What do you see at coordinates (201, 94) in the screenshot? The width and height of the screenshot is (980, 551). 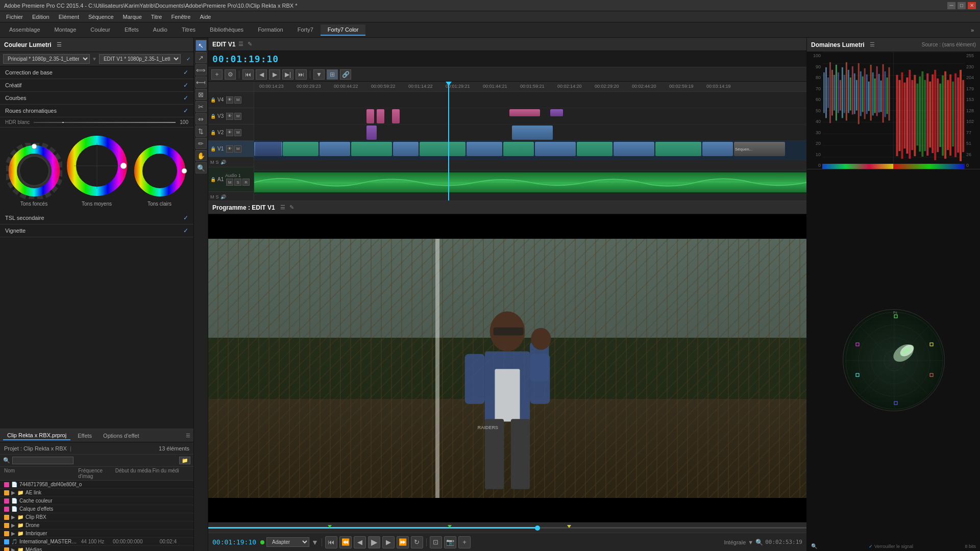 I see `rate-stretch-tool: ⊠` at bounding box center [201, 94].